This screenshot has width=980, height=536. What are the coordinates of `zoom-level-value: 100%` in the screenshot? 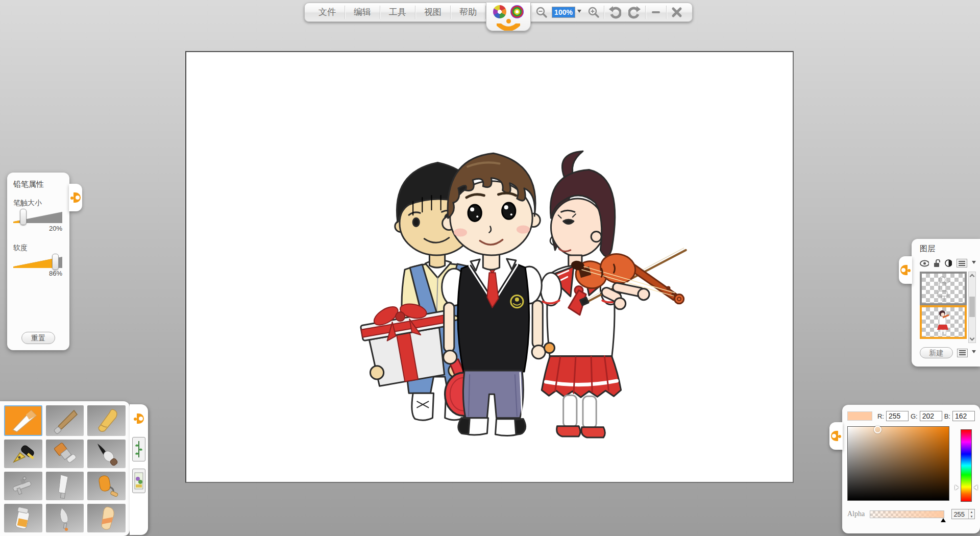 It's located at (564, 12).